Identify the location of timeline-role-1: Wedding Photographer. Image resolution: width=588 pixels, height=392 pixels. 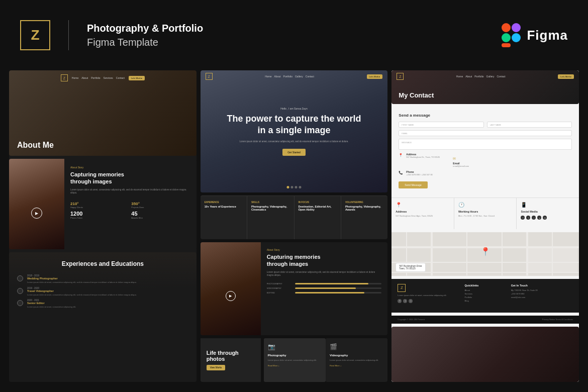
(108, 278).